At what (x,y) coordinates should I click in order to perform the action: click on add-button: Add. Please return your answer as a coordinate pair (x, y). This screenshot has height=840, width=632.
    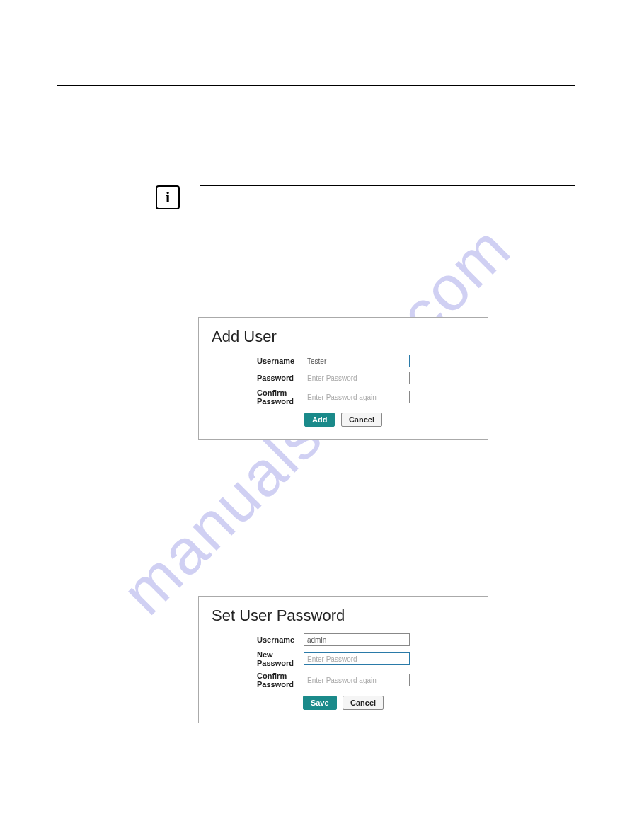
    Looking at the image, I should click on (320, 420).